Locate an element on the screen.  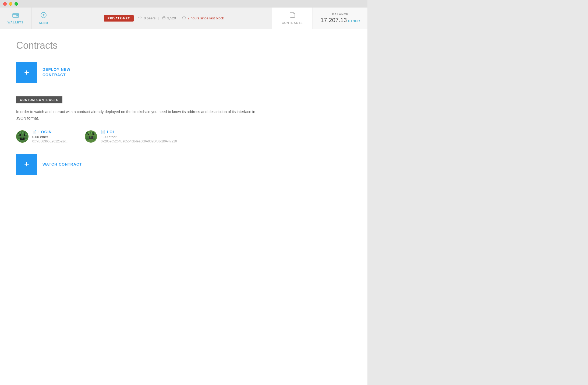
contract-balance-lol: 1.00 ether is located at coordinates (139, 137).